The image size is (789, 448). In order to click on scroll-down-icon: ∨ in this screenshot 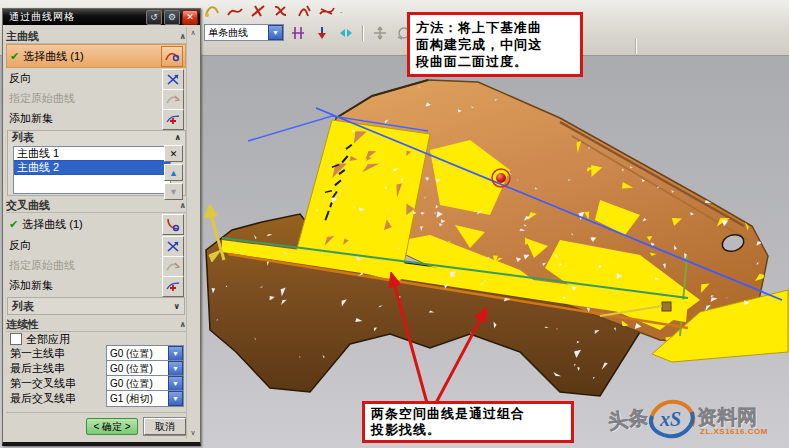, I will do `click(192, 433)`.